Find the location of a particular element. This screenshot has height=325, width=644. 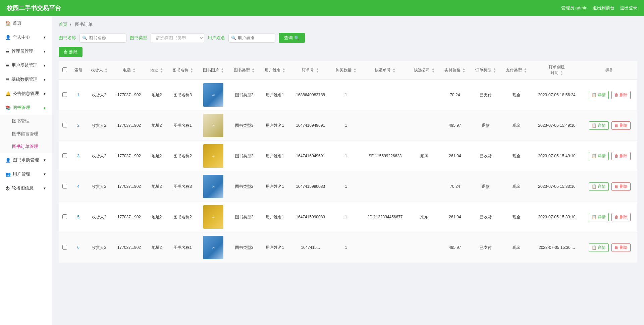

th-order-no: 订单号 ▲▼ is located at coordinates (310, 70).